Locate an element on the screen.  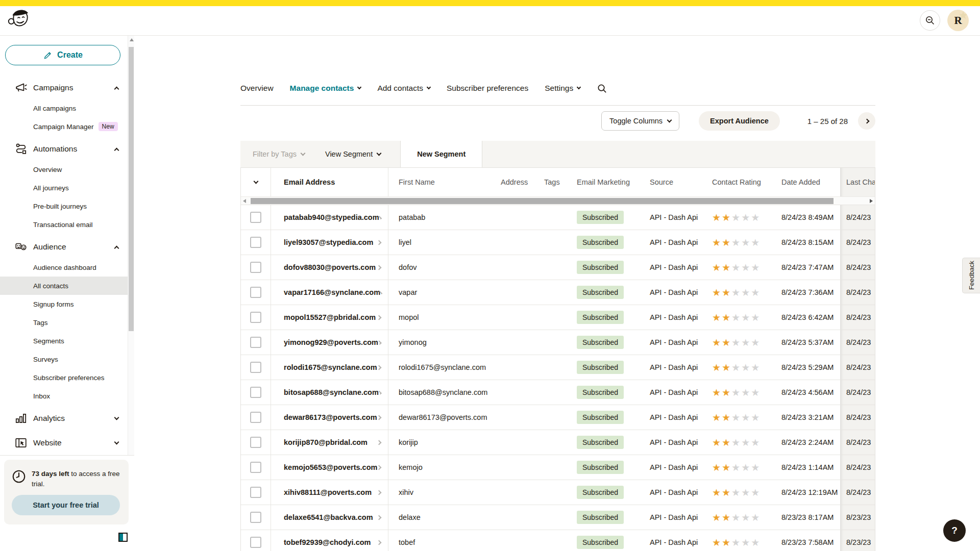
sidebar-section-campaigns: Campaigns is located at coordinates (64, 88).